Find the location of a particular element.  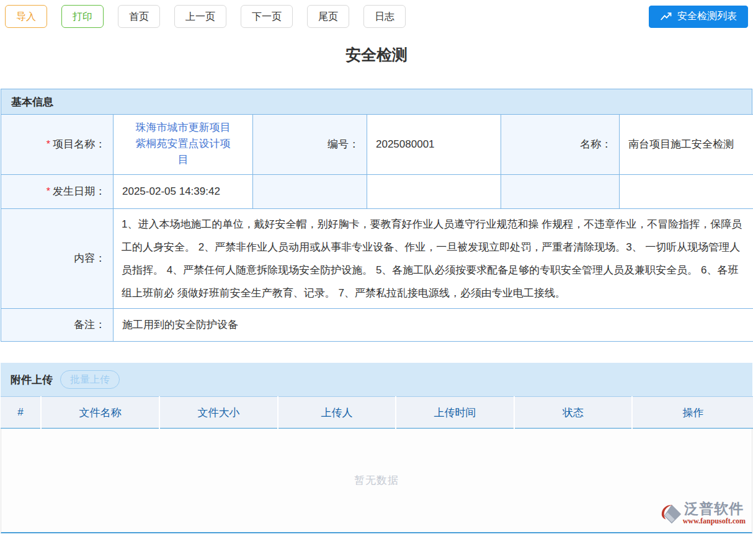

column-header-status: 状态 is located at coordinates (573, 413).